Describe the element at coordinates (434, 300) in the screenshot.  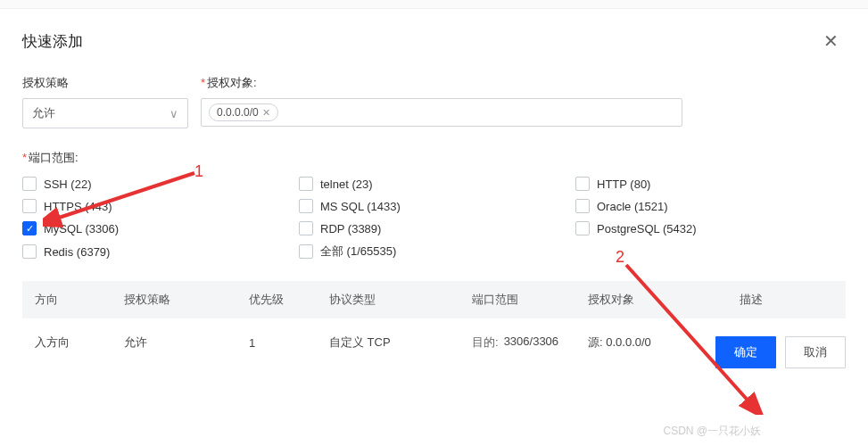
I see `table-header: 方向 授权策略 优先级 协议类型 端口范围 授权对象 描述` at that location.